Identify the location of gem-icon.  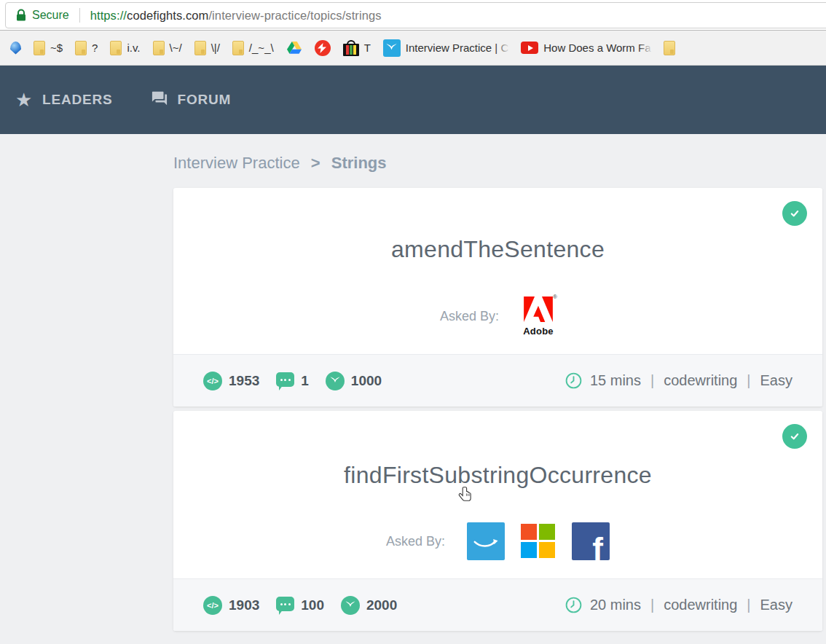
(16, 48).